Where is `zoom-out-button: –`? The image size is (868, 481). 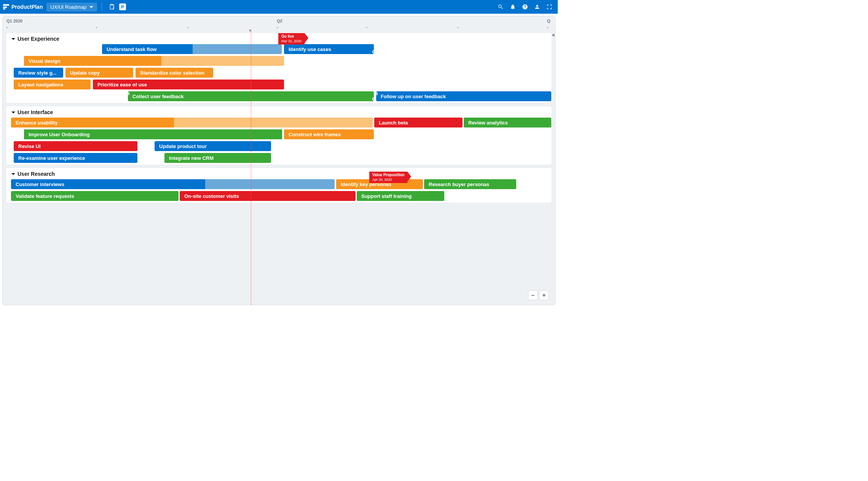
zoom-out-button: – is located at coordinates (533, 295).